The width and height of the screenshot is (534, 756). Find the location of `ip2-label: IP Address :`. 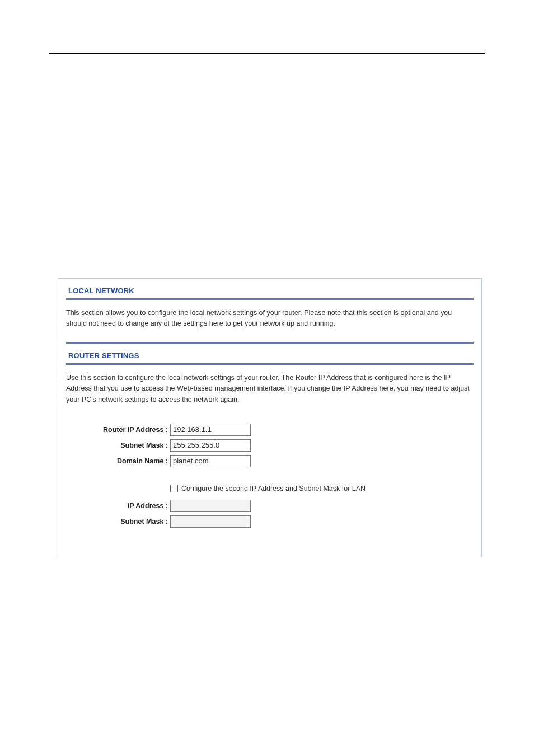

ip2-label: IP Address : is located at coordinates (118, 506).